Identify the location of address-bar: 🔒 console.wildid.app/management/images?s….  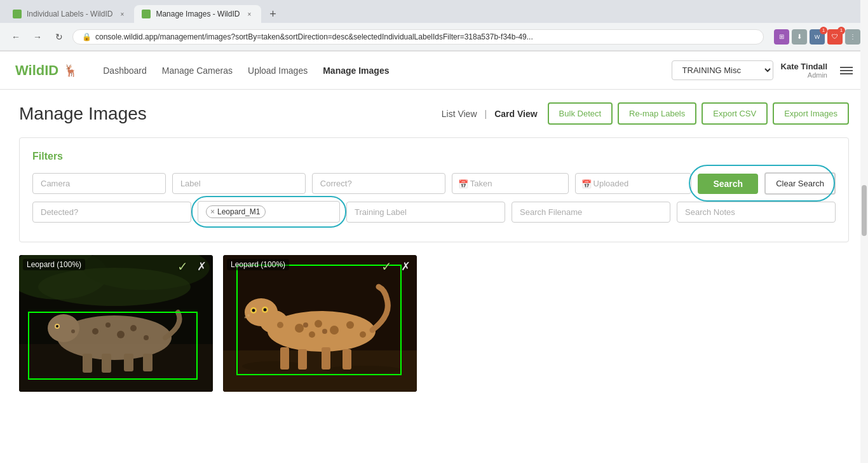
(418, 37).